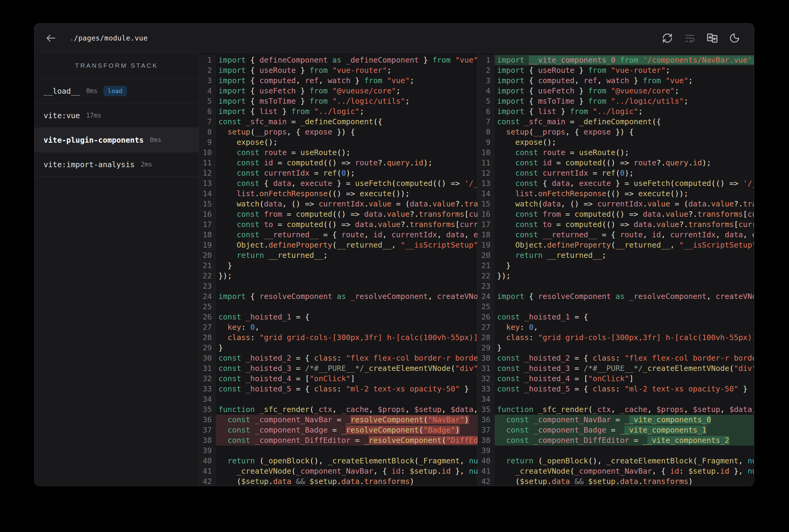 The height and width of the screenshot is (532, 789). I want to click on sidebar-item-vite-vue: vite:vue17ms, so click(117, 116).